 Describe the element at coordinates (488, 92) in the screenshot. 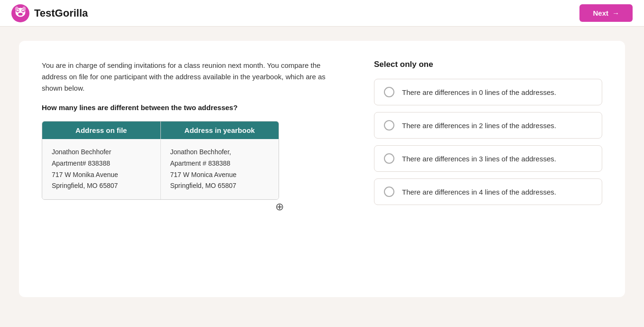

I see `option-0-lines: There are differences in 0 lines of the …` at that location.